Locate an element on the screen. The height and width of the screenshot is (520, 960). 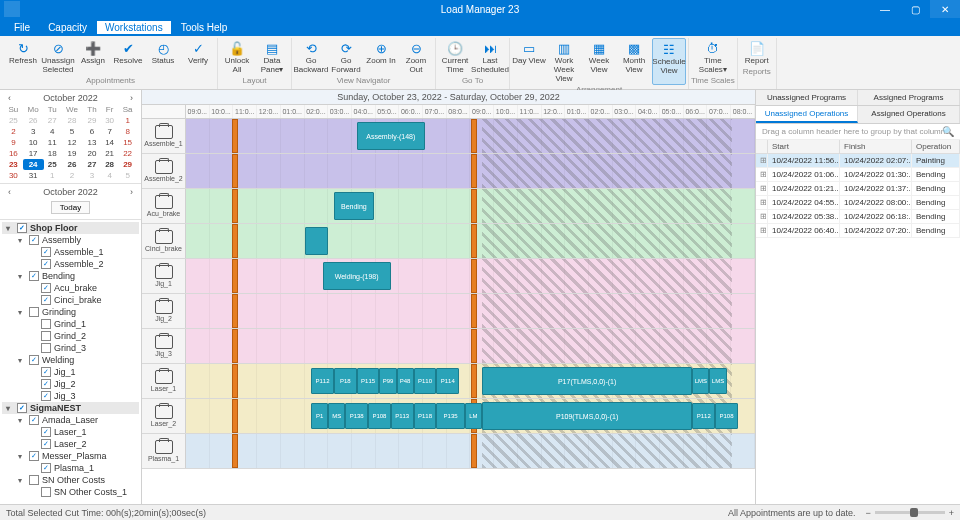
resource-cell: Jig_1 is located at coordinates (164, 276).